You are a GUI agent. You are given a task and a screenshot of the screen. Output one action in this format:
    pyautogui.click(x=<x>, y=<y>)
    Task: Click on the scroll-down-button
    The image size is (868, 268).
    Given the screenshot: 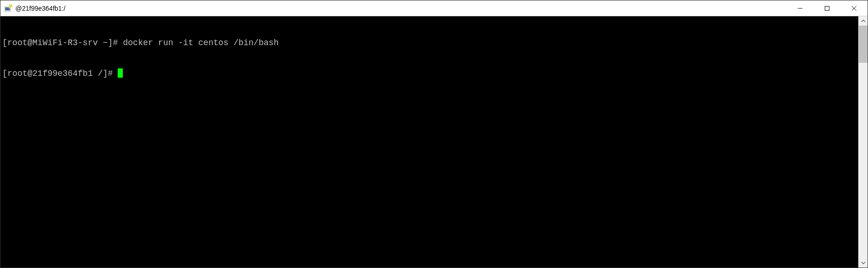 What is the action you would take?
    pyautogui.click(x=863, y=263)
    